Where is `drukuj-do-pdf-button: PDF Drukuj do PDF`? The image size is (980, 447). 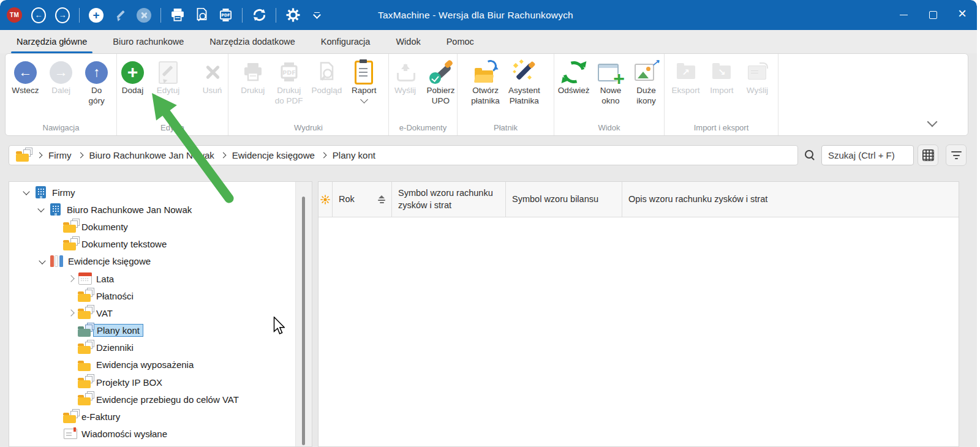
drukuj-do-pdf-button: PDF Drukuj do PDF is located at coordinates (289, 83).